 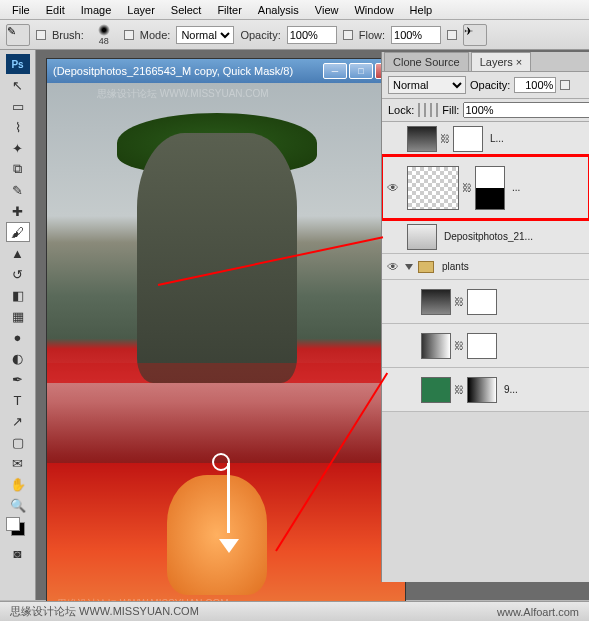 I want to click on history-brush-tool: ↺, so click(x=18, y=274).